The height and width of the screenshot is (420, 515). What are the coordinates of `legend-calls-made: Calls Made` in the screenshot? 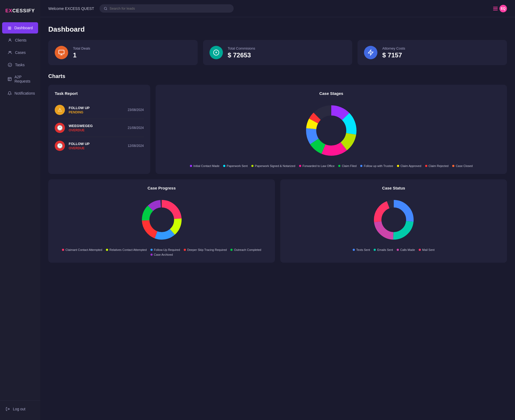 It's located at (406, 250).